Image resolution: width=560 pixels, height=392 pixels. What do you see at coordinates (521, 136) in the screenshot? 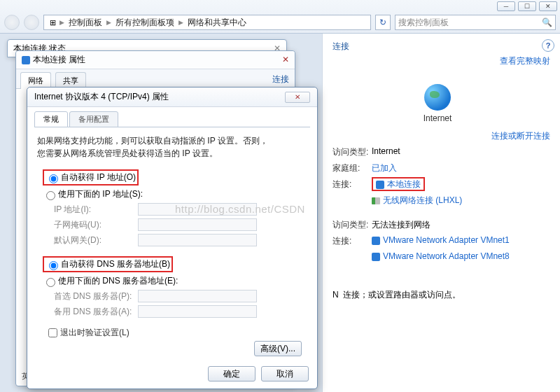
I see `connect-disconnect-link: 连接或断开连接` at bounding box center [521, 136].